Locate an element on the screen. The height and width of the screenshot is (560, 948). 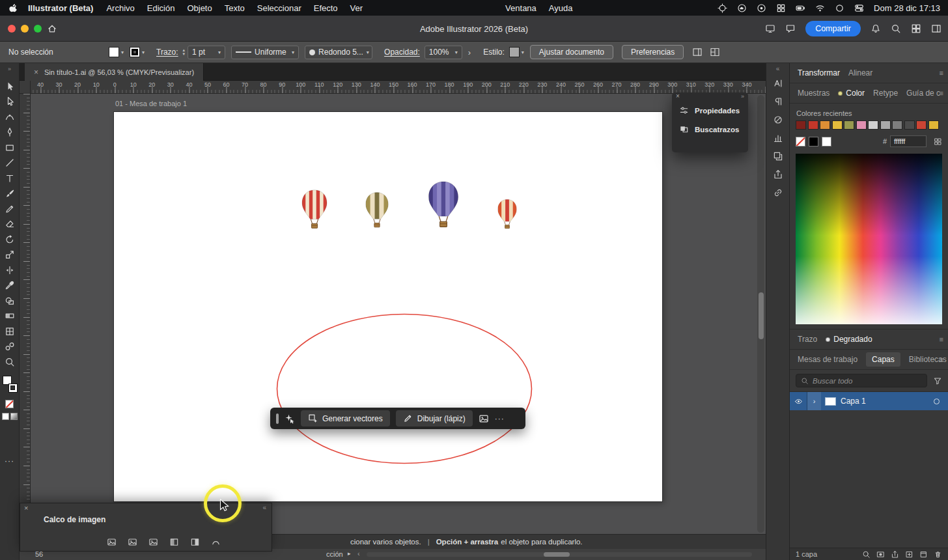
trace-preset-grayscale-icon is located at coordinates (174, 542).